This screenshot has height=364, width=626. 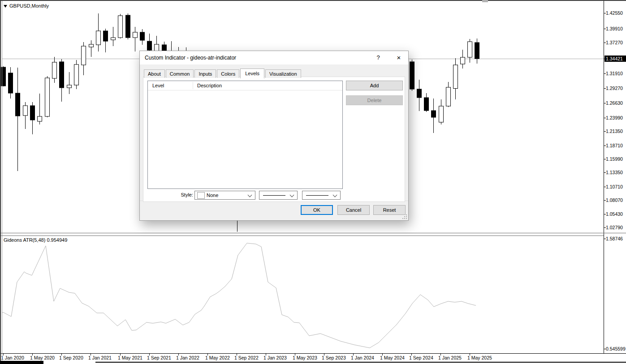 What do you see at coordinates (274, 139) in the screenshot?
I see `tab-page-levels: LevelDescription Add Delete Style: None` at bounding box center [274, 139].